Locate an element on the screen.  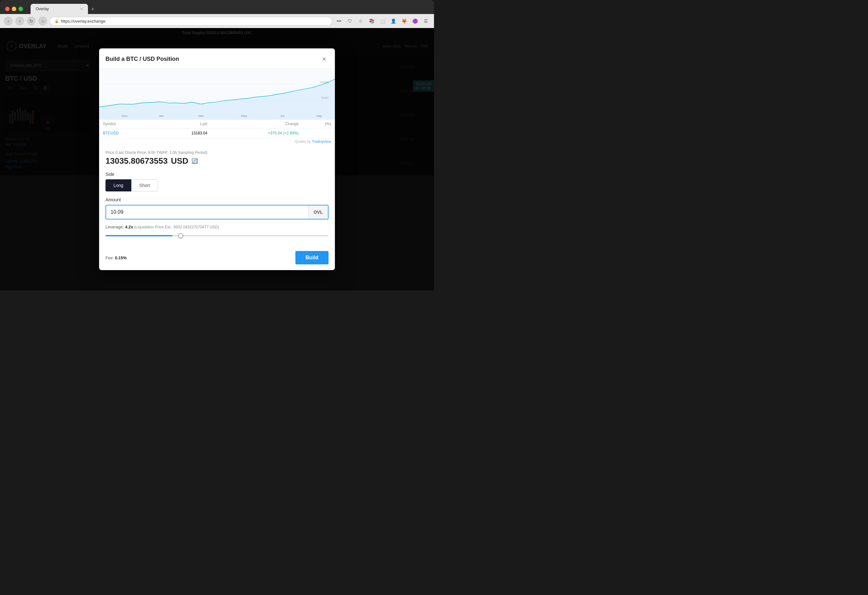
leverage-slider is located at coordinates (217, 236).